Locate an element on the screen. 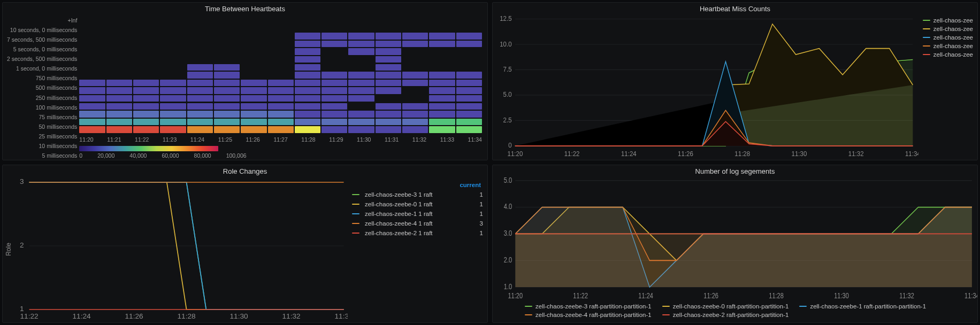 The height and width of the screenshot is (325, 980). legend-item: zell-chaos-zeebe-3 raft-partition-partit… is located at coordinates (588, 306).